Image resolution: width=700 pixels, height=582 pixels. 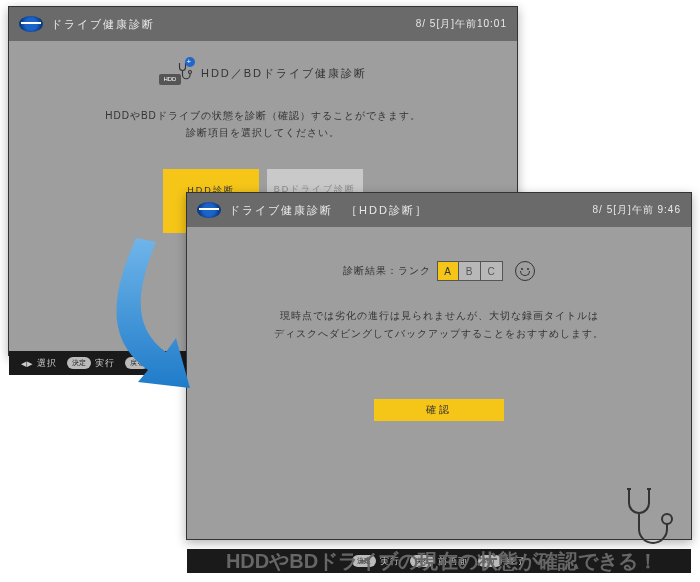 I want to click on description: HDDやBDドライブの状態を診断（確認）することができます。 診断項目を選択して…, so click(x=263, y=124).